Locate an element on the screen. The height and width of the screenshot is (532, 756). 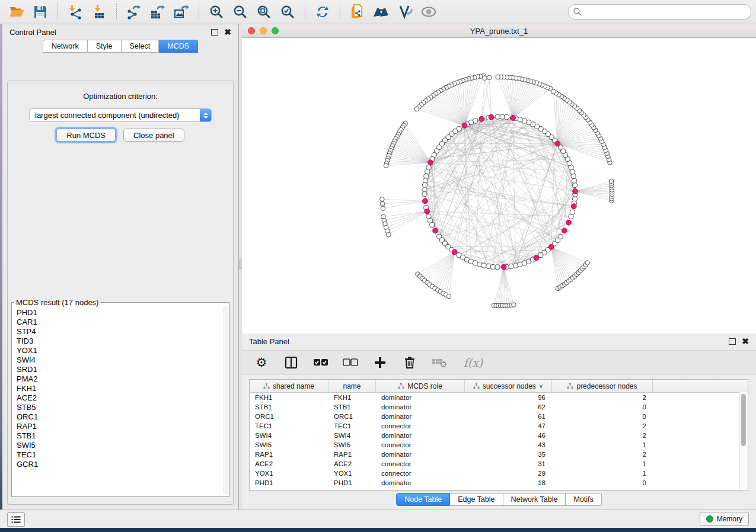
zoom-selected-button is located at coordinates (288, 12).